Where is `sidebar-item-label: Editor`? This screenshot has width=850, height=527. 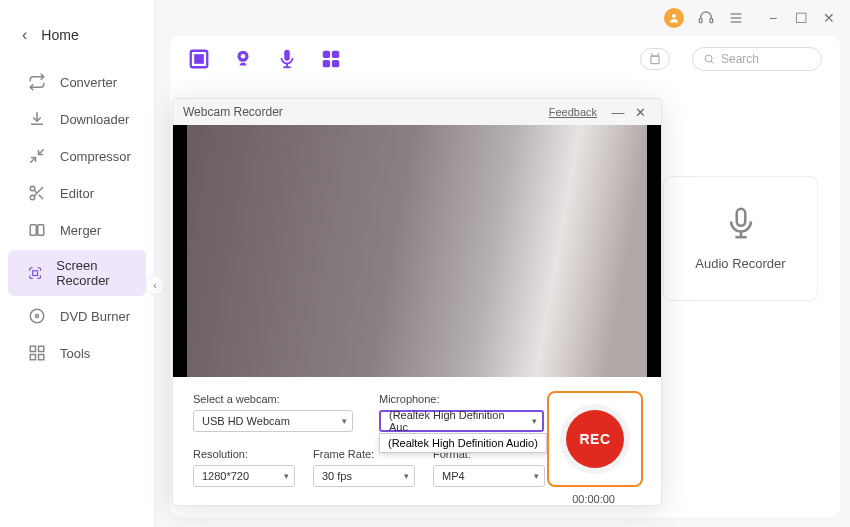
sidebar-item-label: Editor is located at coordinates (77, 194).